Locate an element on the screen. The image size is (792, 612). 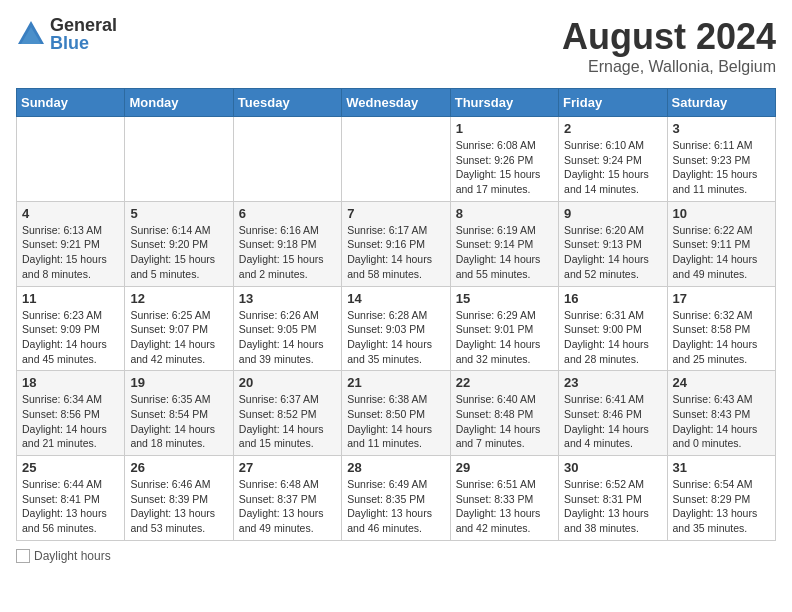
daylight-legend: Daylight hours is located at coordinates (64, 556).